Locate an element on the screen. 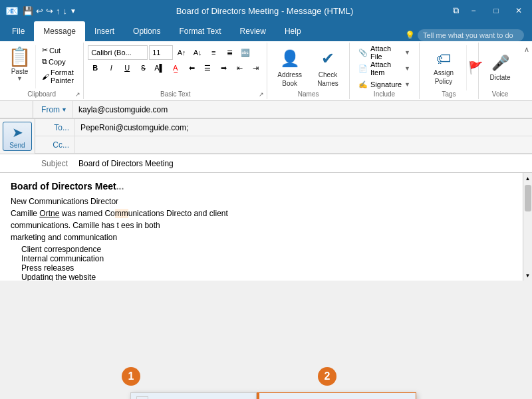  send-area is located at coordinates (17, 109).